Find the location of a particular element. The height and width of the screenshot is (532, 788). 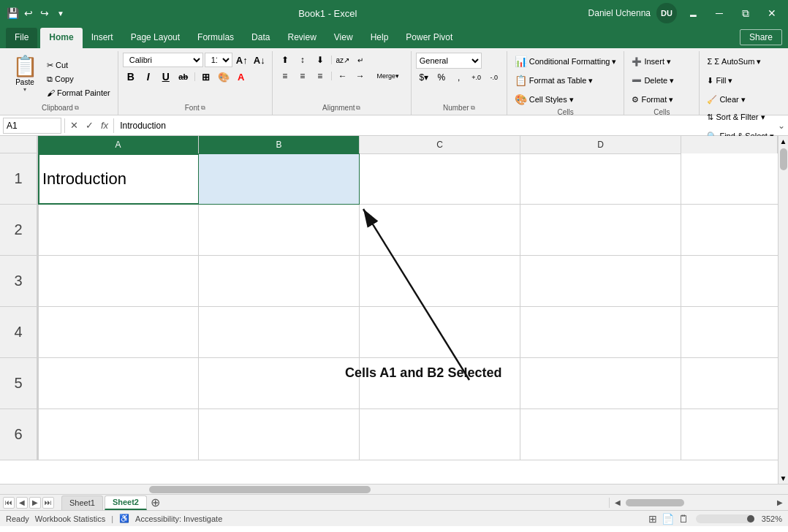

right-align-button: ≡ is located at coordinates (320, 76).